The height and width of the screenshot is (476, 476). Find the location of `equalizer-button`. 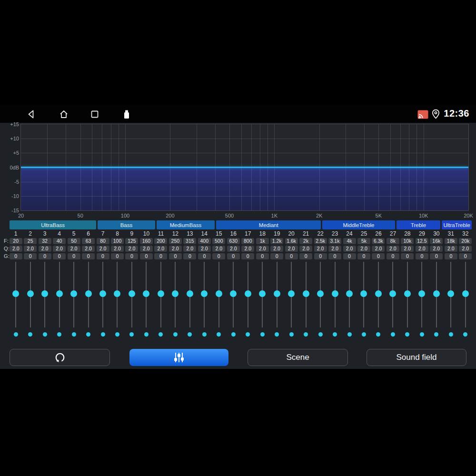

equalizer-button is located at coordinates (179, 357).